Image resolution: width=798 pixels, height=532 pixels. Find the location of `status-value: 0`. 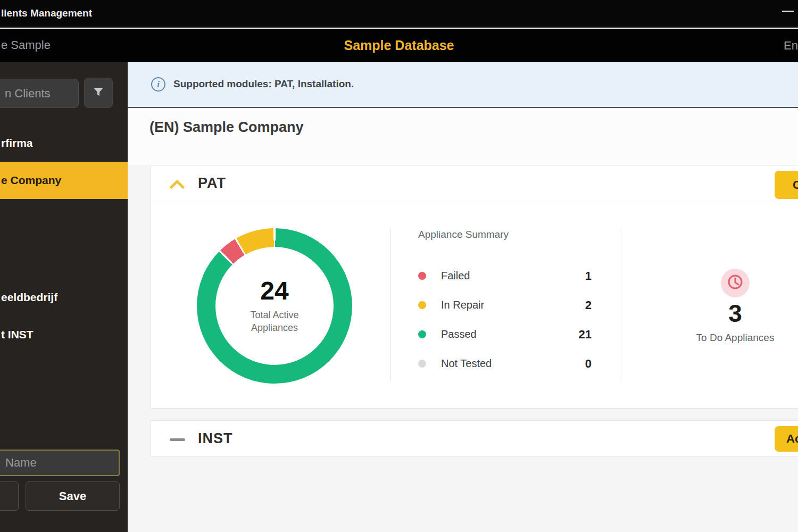

status-value: 0 is located at coordinates (588, 364).